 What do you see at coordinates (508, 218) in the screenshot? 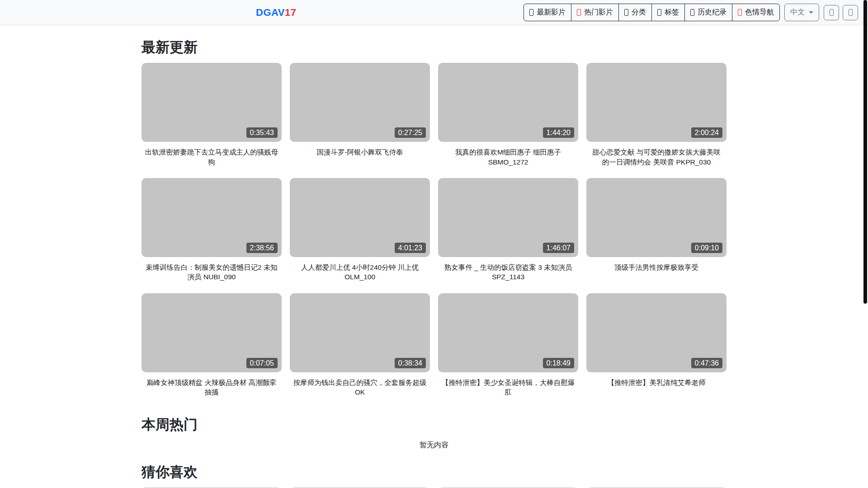
I see `video-thumbnail: 1:46:07` at bounding box center [508, 218].